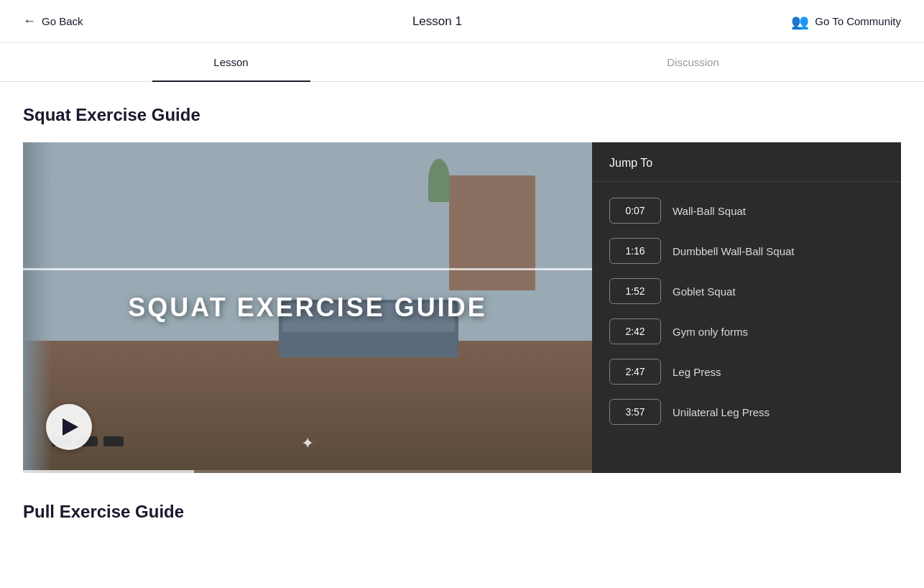 This screenshot has height=588, width=924. Describe the element at coordinates (29, 22) in the screenshot. I see `arrow-left-icon: ←` at that location.